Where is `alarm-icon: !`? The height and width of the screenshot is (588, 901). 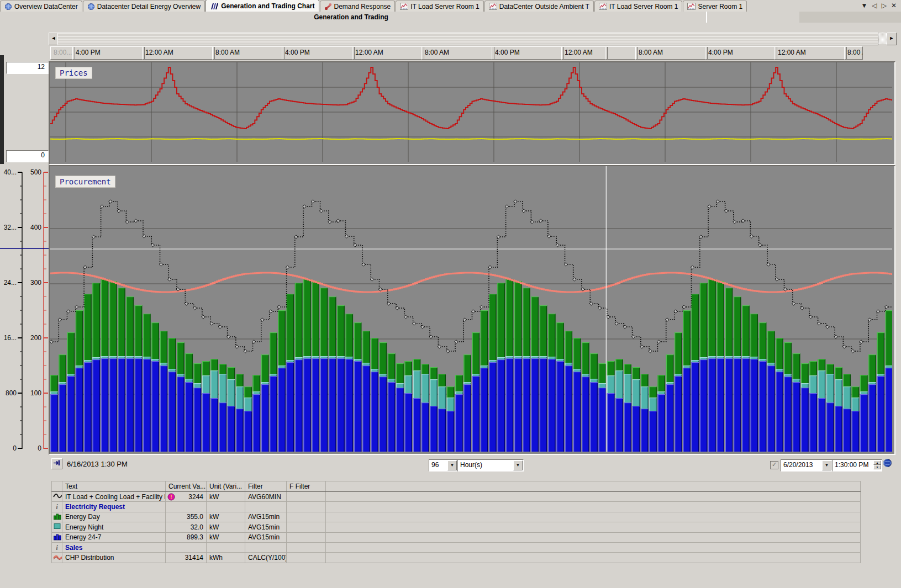
alarm-icon: ! is located at coordinates (171, 497).